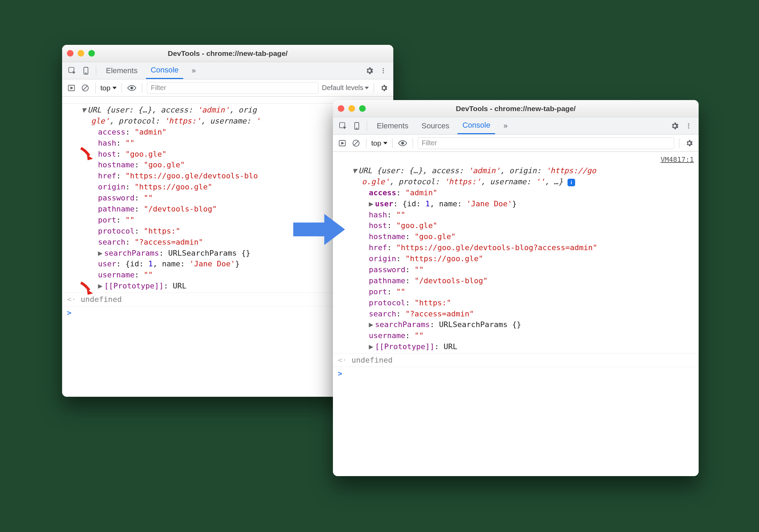  What do you see at coordinates (516, 259) in the screenshot?
I see `prop-origin: origin: "https://goo.gle"` at bounding box center [516, 259].